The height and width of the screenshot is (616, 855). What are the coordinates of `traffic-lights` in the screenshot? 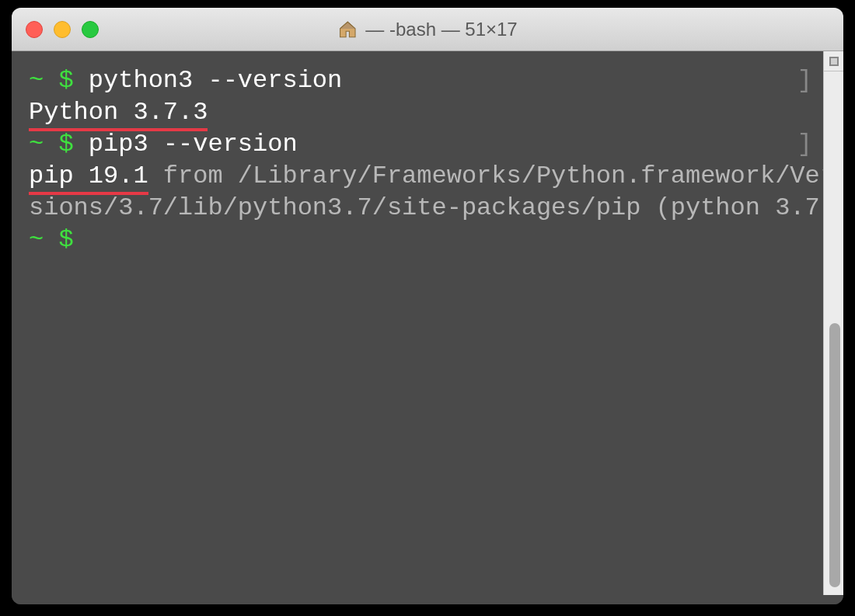 It's located at (62, 30).